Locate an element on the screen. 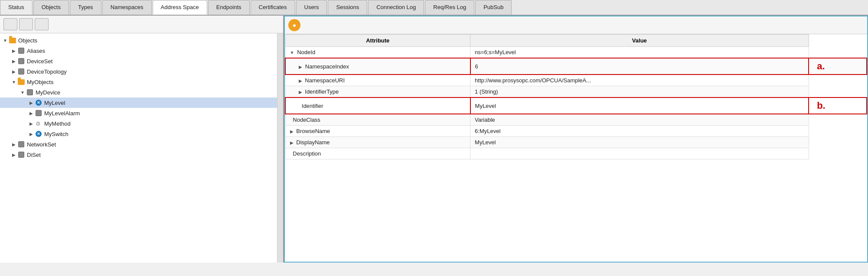 This screenshot has height=276, width=868. tab-endpoints: Endpoints is located at coordinates (229, 7).